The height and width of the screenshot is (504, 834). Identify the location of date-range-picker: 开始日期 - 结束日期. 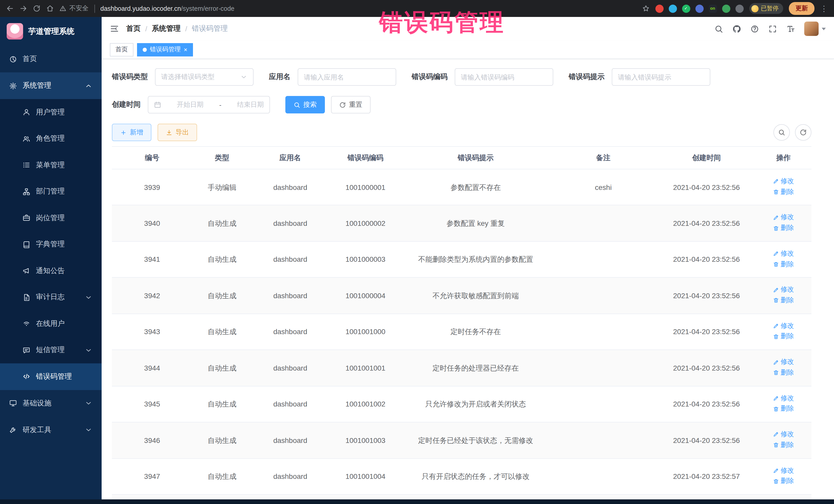
(209, 105).